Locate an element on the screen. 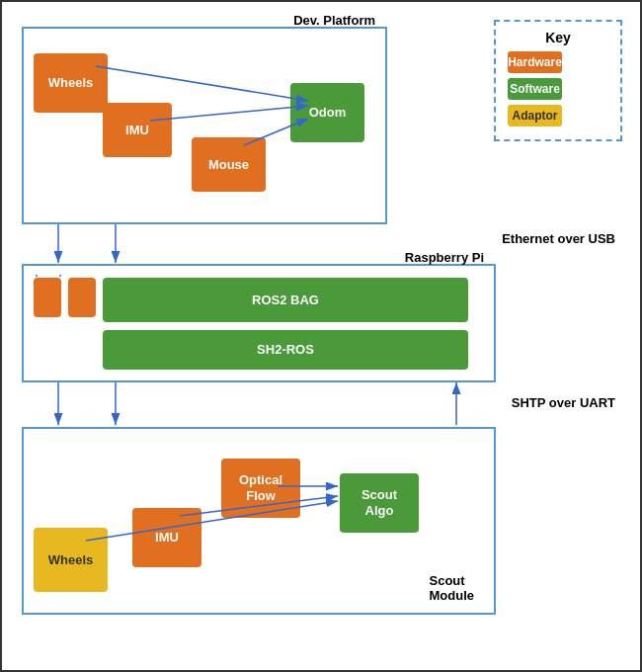 This screenshot has height=672, width=642. raspi-platform-box: Raspberry Pi ROS2 BAG SH2-ROS is located at coordinates (259, 323).